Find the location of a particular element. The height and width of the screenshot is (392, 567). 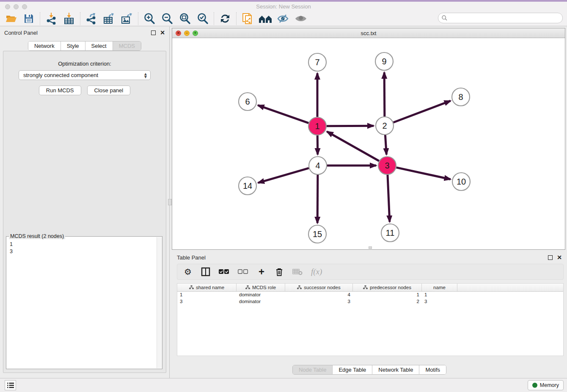

status-bar: Memory is located at coordinates (284, 385).